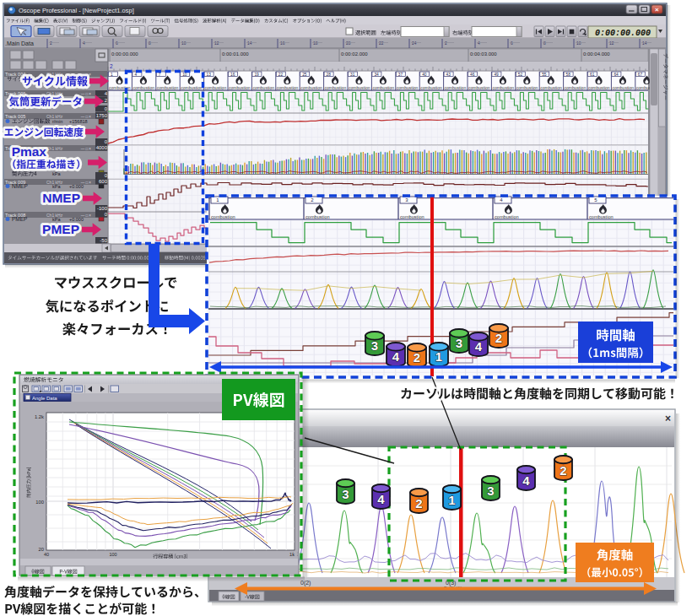  I want to click on svg-text: 64, so click(616, 74).